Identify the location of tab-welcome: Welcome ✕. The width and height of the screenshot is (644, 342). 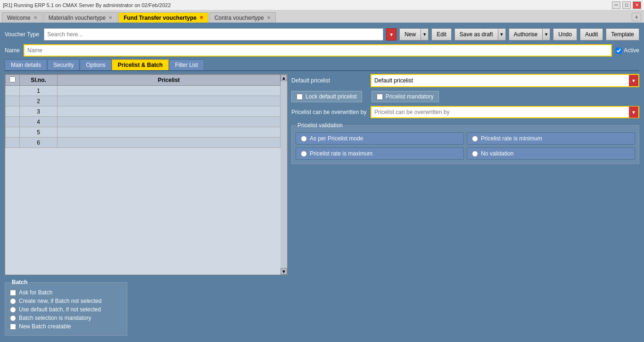
(22, 17).